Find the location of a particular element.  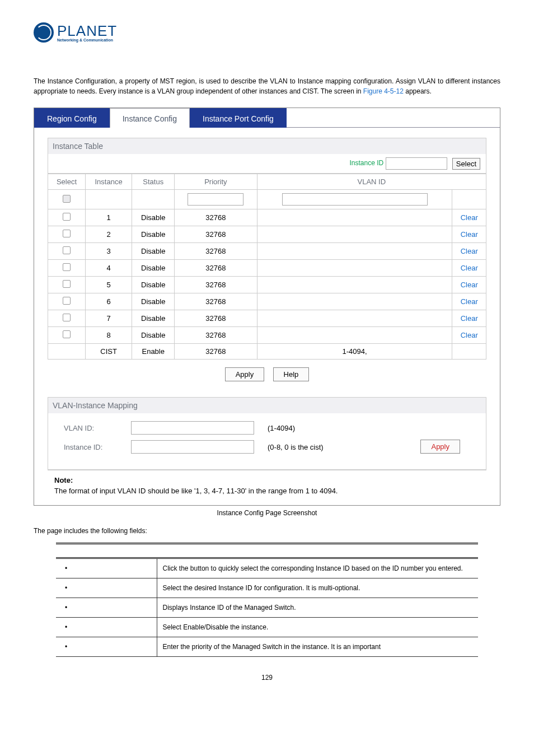

field-desc: Select Enable/Disable the instance. is located at coordinates (317, 627).